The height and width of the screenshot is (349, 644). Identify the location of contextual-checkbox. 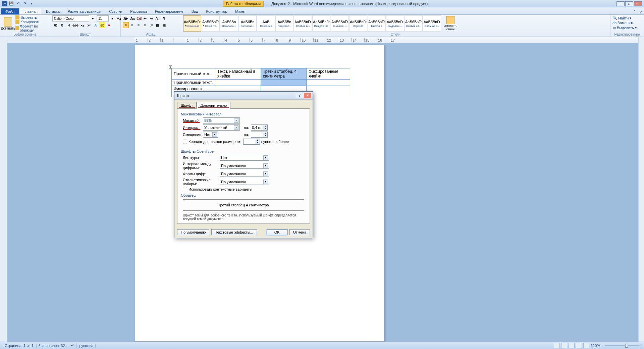
(185, 189).